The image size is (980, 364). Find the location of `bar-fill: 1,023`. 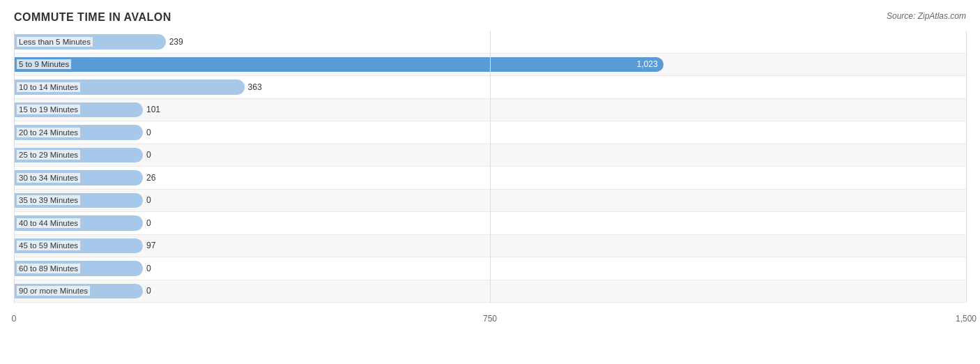

bar-fill: 1,023 is located at coordinates (339, 65).